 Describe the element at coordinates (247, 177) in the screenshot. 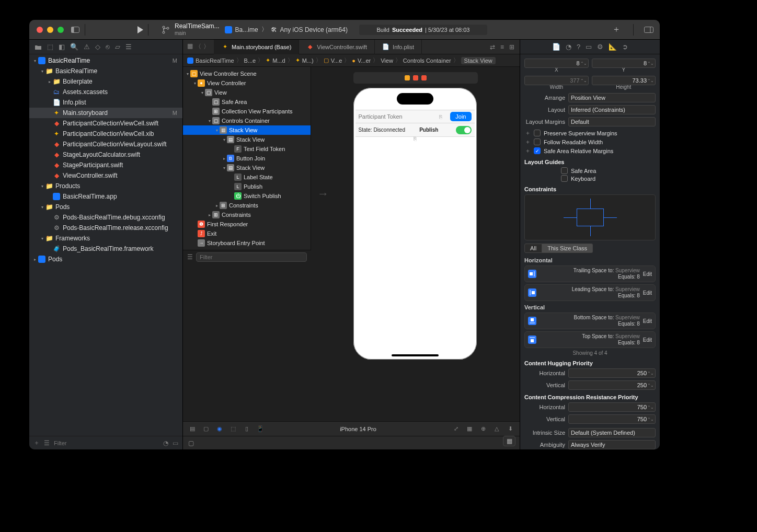

I see `outline-row: LLabel State` at that location.